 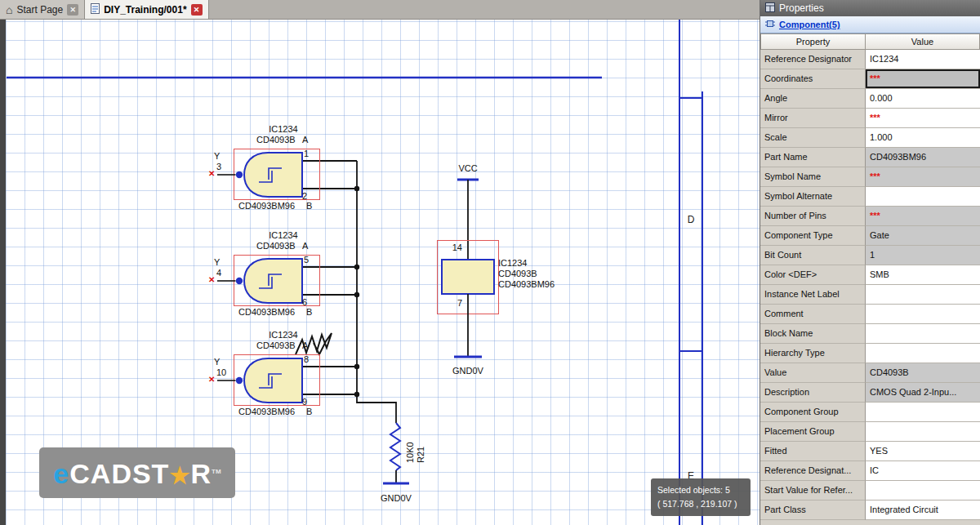 I want to click on property-name-cell: Reference Designat..., so click(x=813, y=471).